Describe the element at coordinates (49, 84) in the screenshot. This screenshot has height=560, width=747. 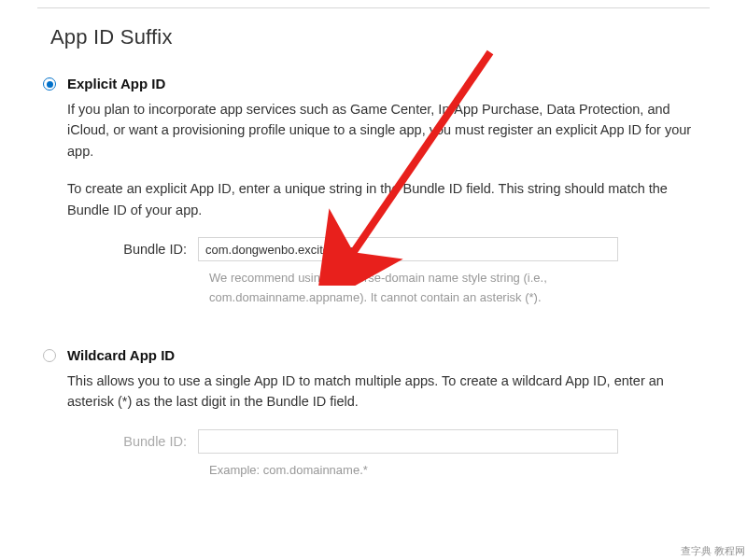
I see `radio-explicit` at that location.